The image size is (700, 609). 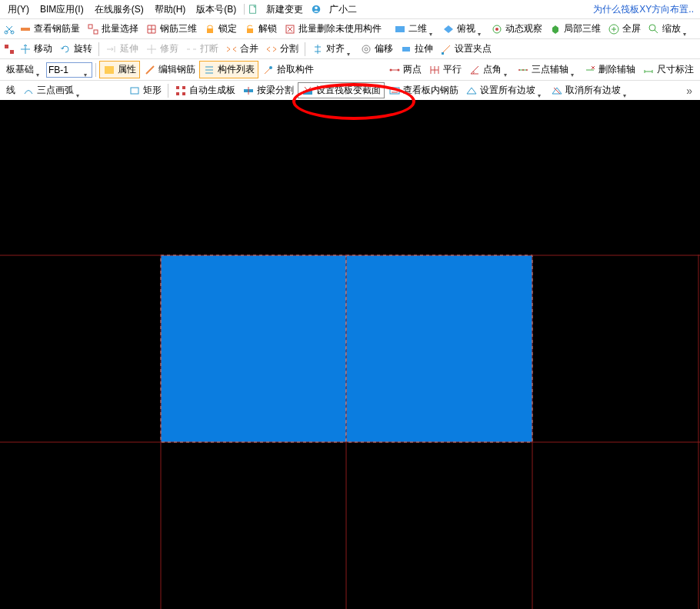 What do you see at coordinates (9, 49) in the screenshot?
I see `grid-icon` at bounding box center [9, 49].